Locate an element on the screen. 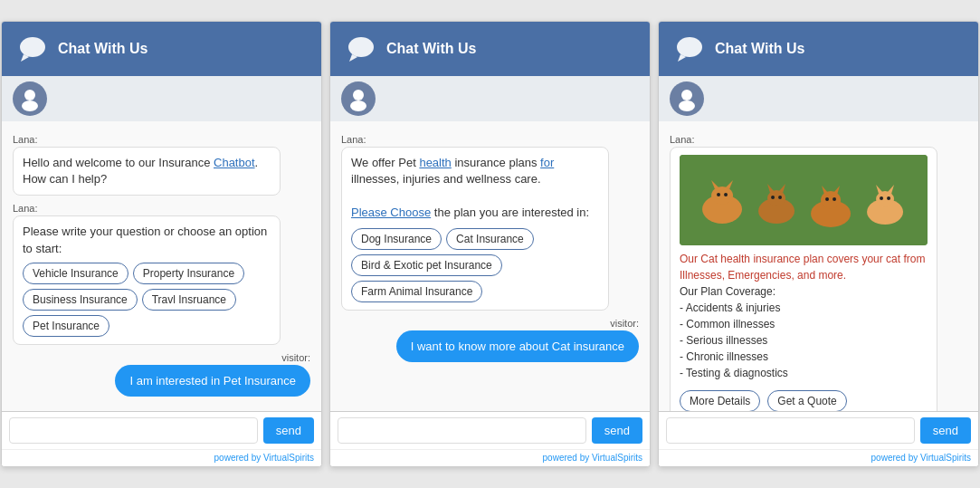 The image size is (980, 488). bot-bubble-2a: We offer Pet health insurance plans fori… is located at coordinates (475, 228).